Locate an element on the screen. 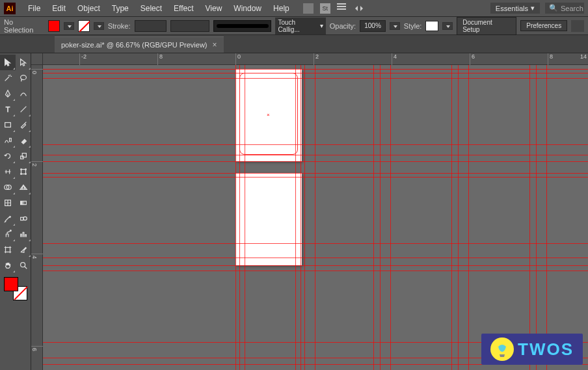 Image resolution: width=588 pixels, height=370 pixels. width-tool is located at coordinates (8, 172).